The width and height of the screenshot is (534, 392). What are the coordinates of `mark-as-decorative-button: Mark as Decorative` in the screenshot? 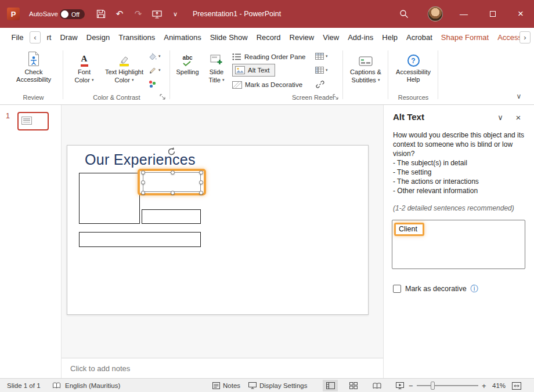 It's located at (267, 85).